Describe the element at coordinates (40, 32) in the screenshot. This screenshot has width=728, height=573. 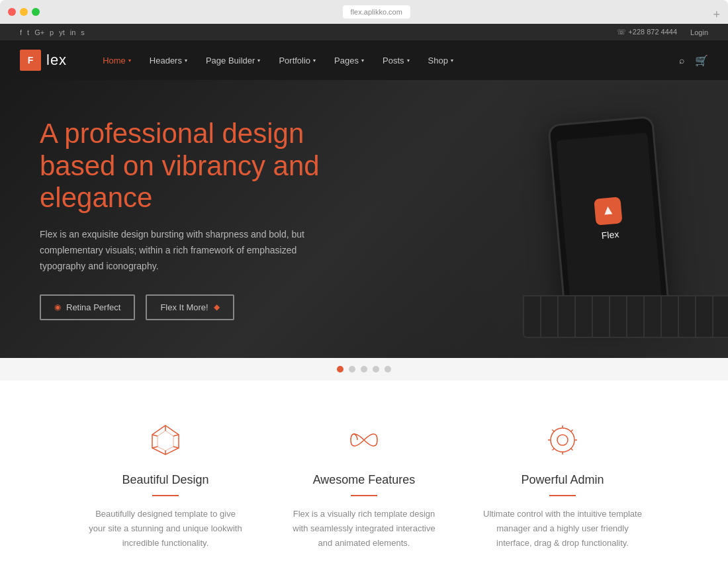
I see `social-gplus: G+` at that location.